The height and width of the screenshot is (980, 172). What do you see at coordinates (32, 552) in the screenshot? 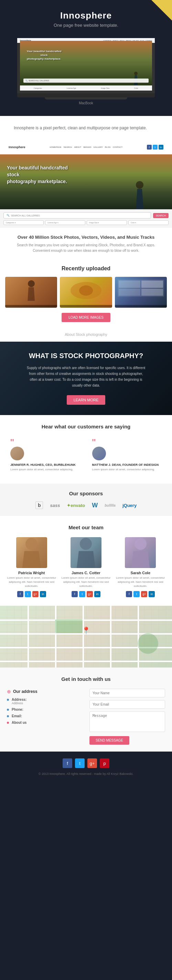
I see `team-avatar-patricia` at bounding box center [32, 552].